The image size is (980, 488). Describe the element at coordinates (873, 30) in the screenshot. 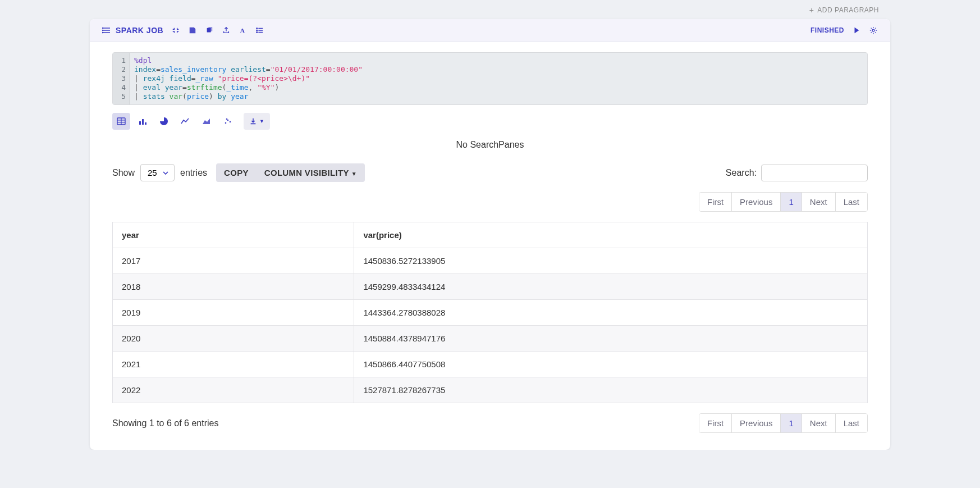

I see `gear-icon` at that location.